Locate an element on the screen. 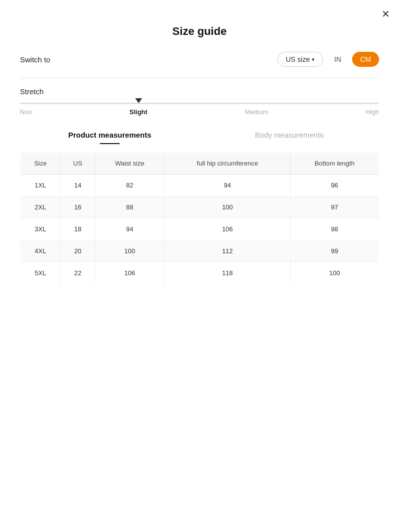 The image size is (399, 532). cell-r2-c4: 98 is located at coordinates (334, 229).